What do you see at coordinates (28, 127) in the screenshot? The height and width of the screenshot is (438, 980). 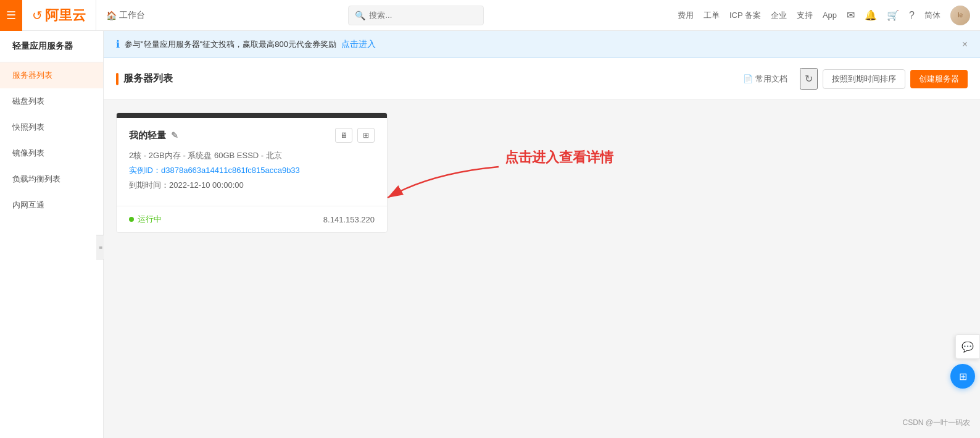 I see `sidebar-item-snapshots-label: 快照列表` at bounding box center [28, 127].